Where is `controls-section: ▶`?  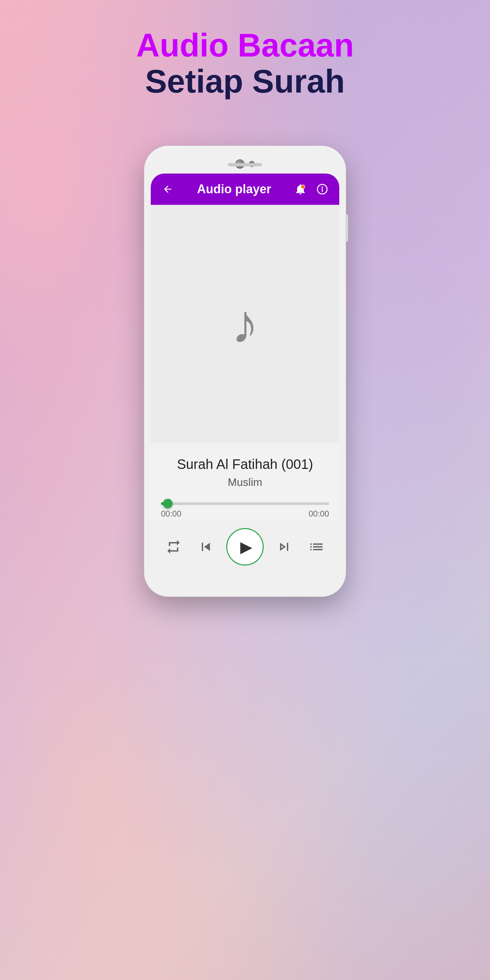
controls-section: ▶ is located at coordinates (245, 550).